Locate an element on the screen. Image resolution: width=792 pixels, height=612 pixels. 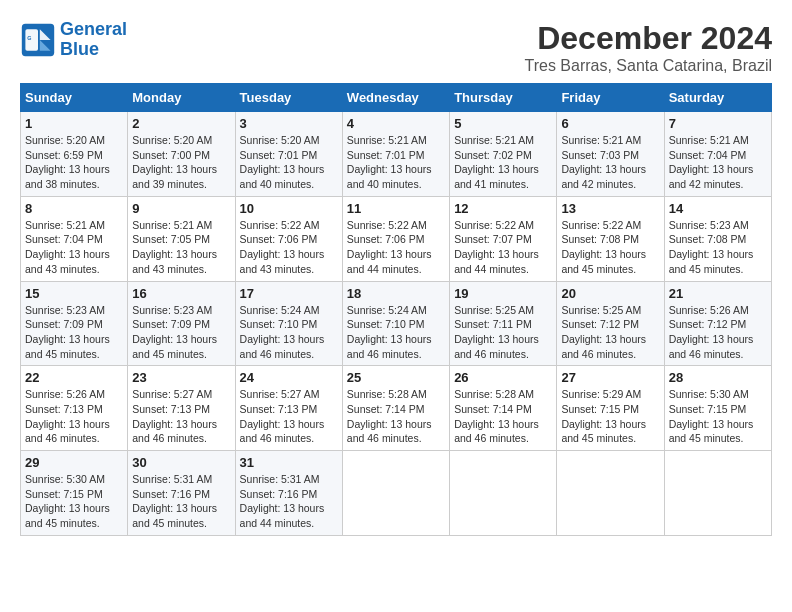
calendar-week-row: 15 Sunrise: 5:23 AM Sunset: 7:09 PM Dayl… is located at coordinates (396, 324).